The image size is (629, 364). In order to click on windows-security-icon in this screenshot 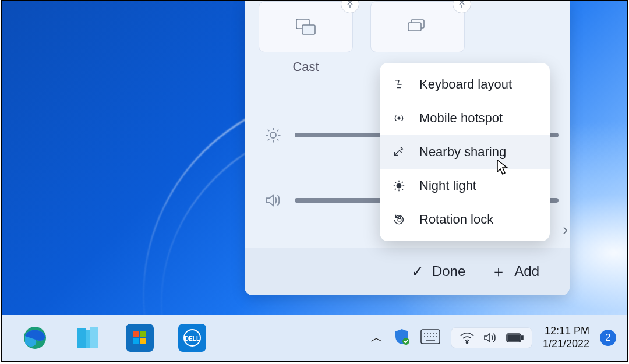, I will do `click(402, 338)`.